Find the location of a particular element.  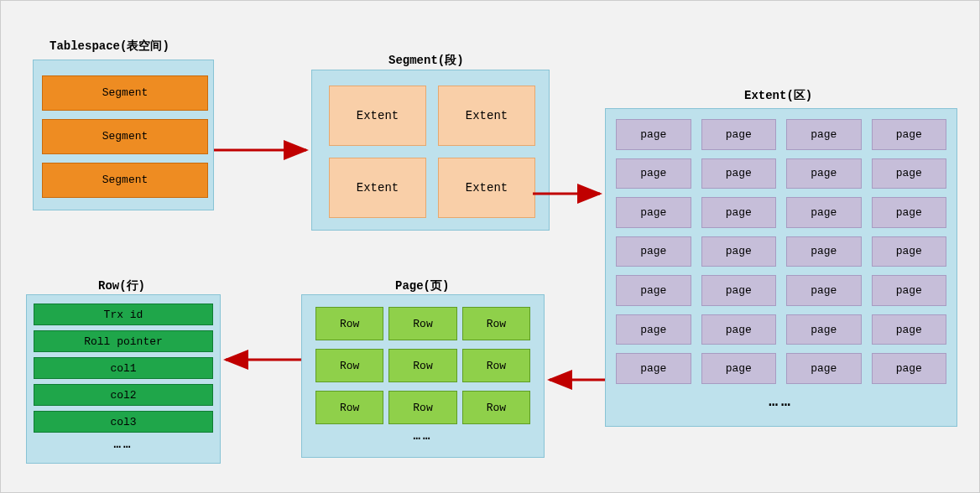

row-field-item: col2 is located at coordinates (123, 395).